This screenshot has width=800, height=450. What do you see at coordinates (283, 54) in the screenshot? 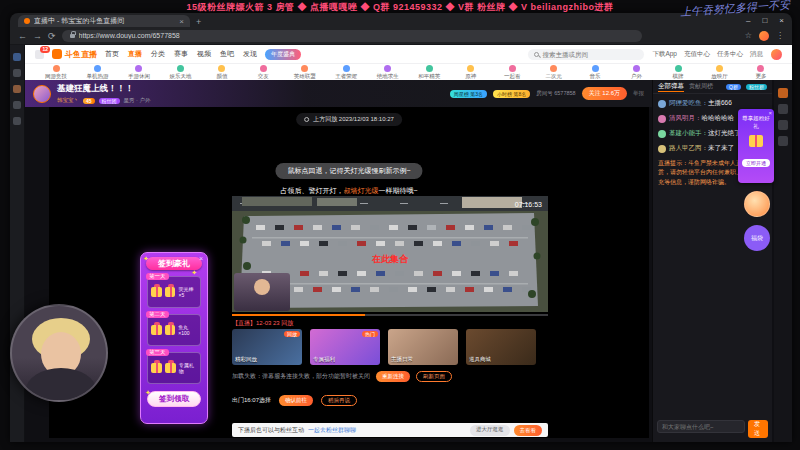
I see `event-promo-capsule: 年度盛典` at bounding box center [283, 54].